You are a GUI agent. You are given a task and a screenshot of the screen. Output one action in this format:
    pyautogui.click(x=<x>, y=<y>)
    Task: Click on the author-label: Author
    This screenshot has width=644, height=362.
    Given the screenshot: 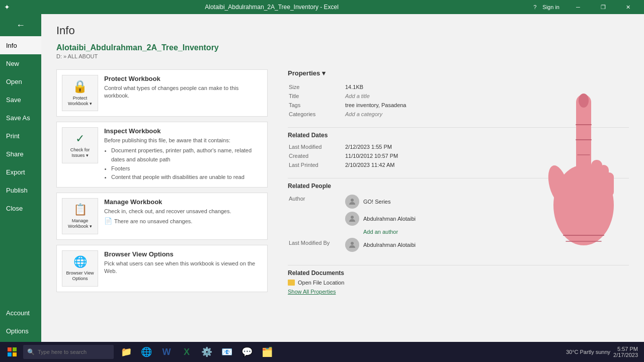 What is the action you would take?
    pyautogui.click(x=316, y=215)
    